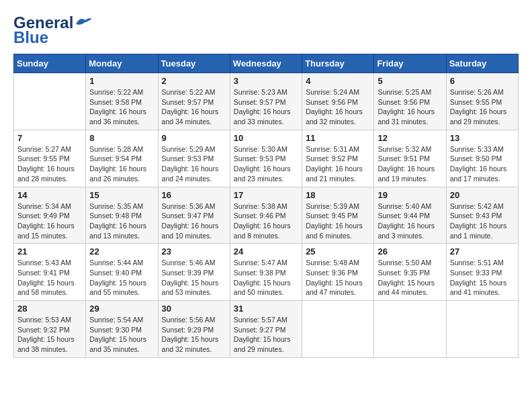  Describe the element at coordinates (194, 334) in the screenshot. I see `day-info: Sunrise: 5:56 AMSunset: 9:29 PMDaylight:…` at that location.